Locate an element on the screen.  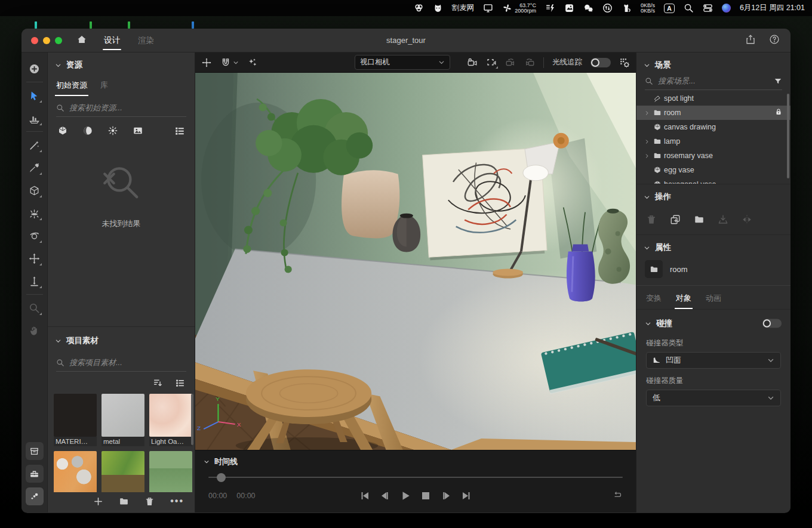
scene-search is located at coordinates (713, 84).